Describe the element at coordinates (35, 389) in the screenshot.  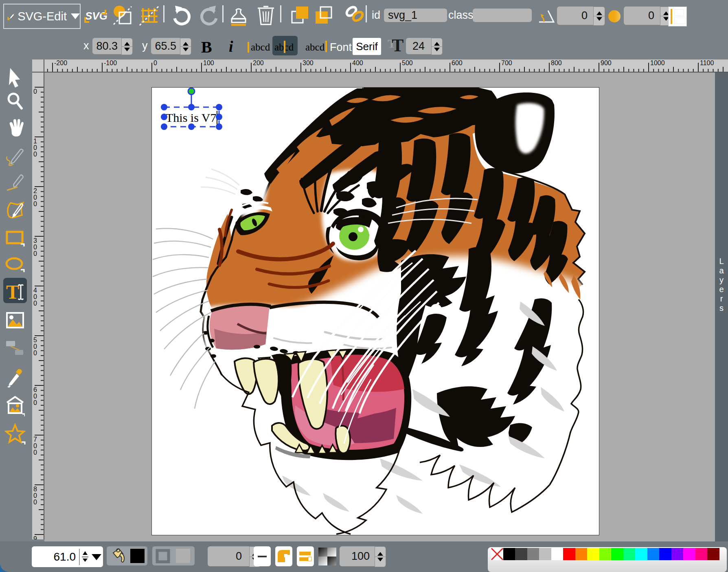
I see `svg-text: 6` at that location.